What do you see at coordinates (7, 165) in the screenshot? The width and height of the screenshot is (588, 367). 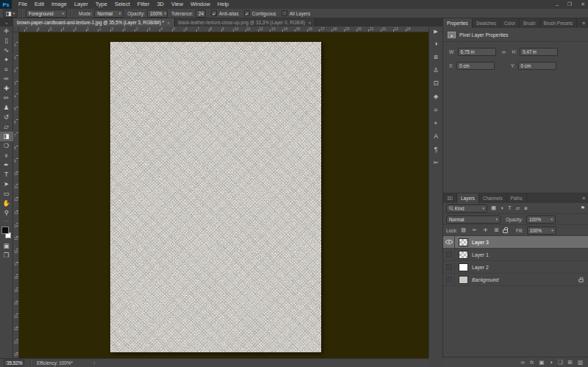 I see `pen-tool: ✒` at bounding box center [7, 165].